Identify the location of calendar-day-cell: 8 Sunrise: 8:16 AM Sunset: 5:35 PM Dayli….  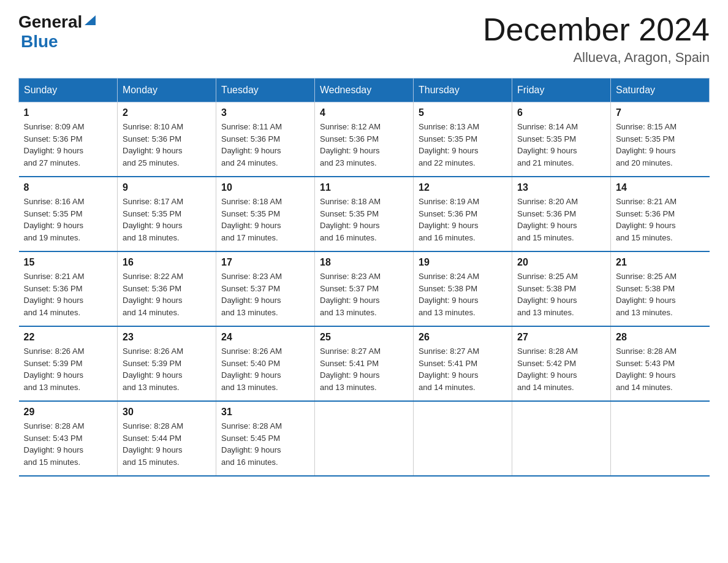
(69, 214).